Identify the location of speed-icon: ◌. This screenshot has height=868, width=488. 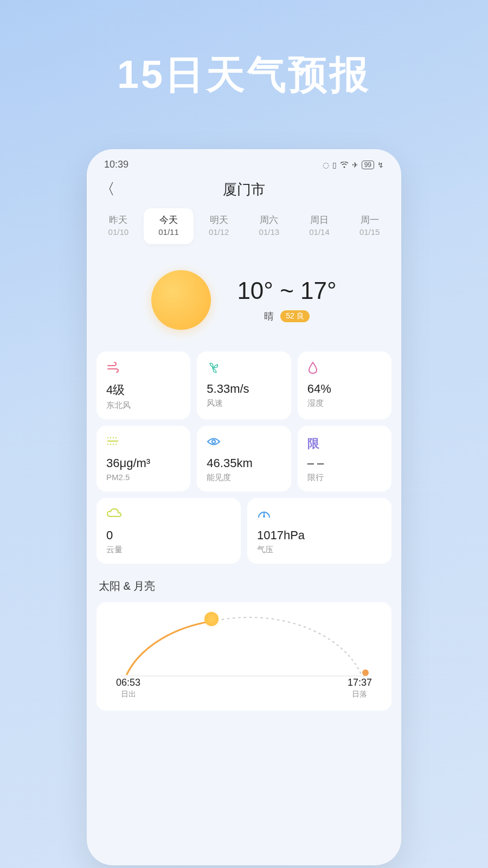
(326, 165).